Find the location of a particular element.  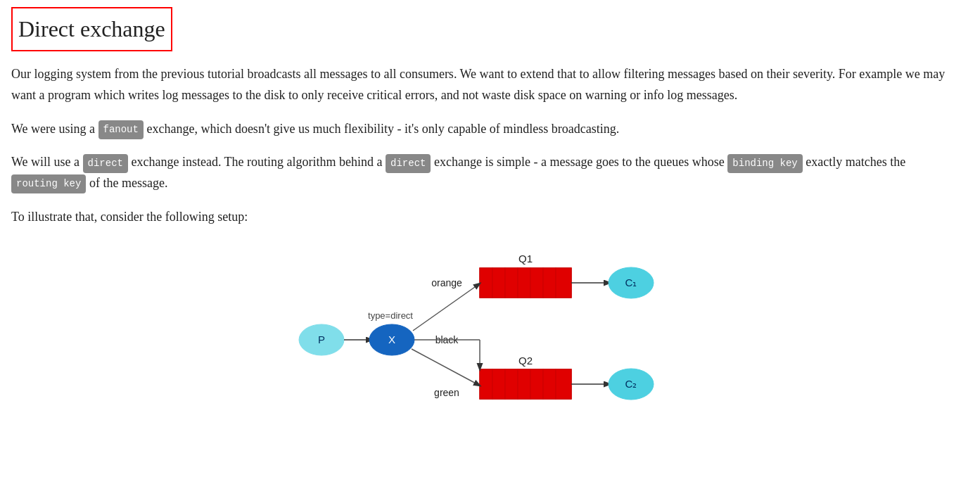

green-label: green is located at coordinates (447, 393).